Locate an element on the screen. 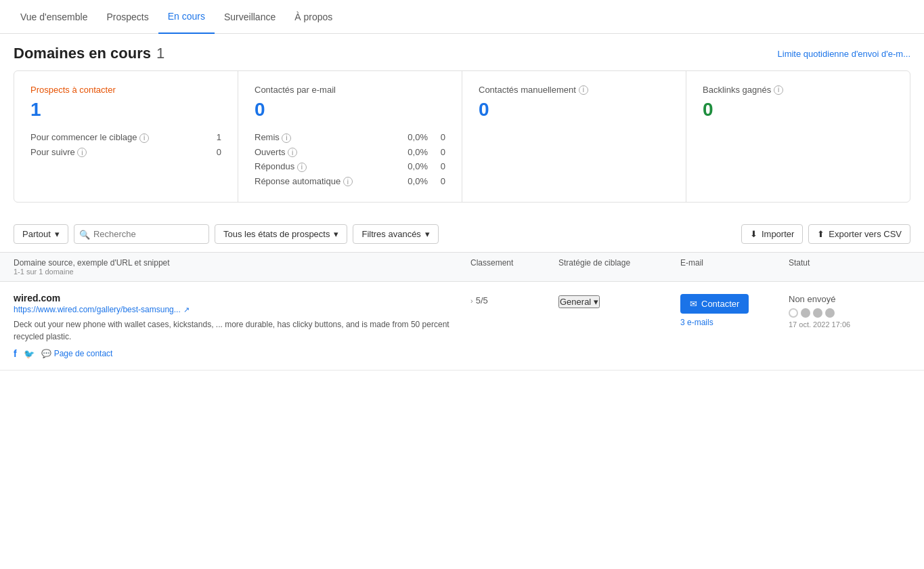 Image resolution: width=924 pixels, height=569 pixels. table-header: Domaine source, exemple d'URL et snippet… is located at coordinates (462, 267).